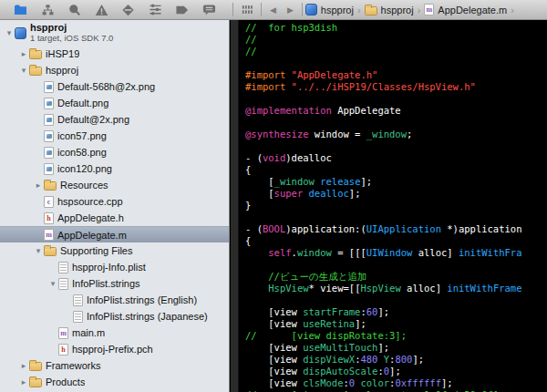  Describe the element at coordinates (106, 284) in the screenshot. I see `sidebar-item-label: InfoPlist.strings` at that location.